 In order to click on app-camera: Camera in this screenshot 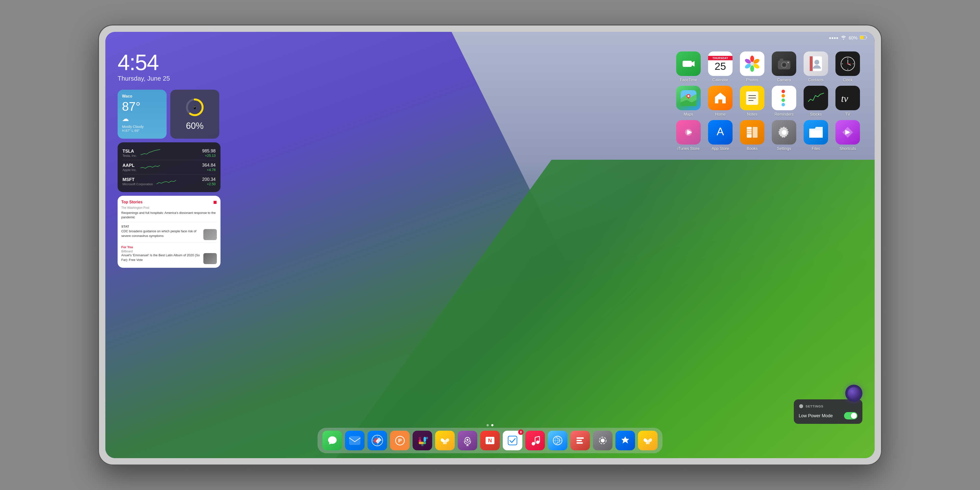, I will do `click(784, 67)`.